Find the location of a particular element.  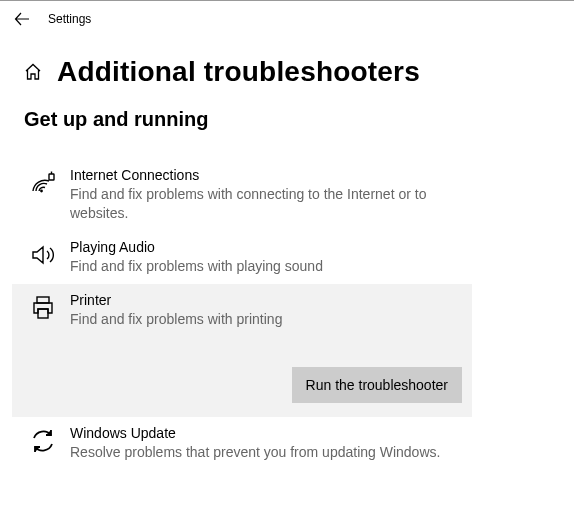

run-row: Run the troubleshooter is located at coordinates (269, 385).